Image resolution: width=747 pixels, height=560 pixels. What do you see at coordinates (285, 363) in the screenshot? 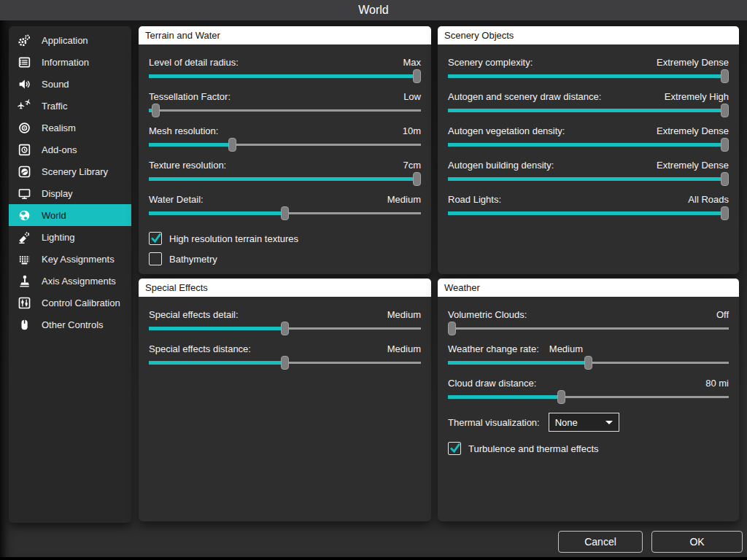
I see `special-effects-distance-slider` at bounding box center [285, 363].